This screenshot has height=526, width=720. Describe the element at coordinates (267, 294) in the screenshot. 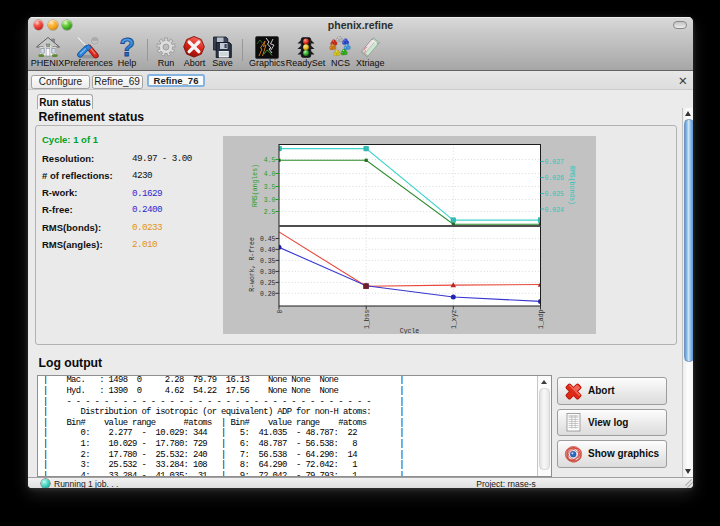

I see `svg-text: 0.20` at that location.